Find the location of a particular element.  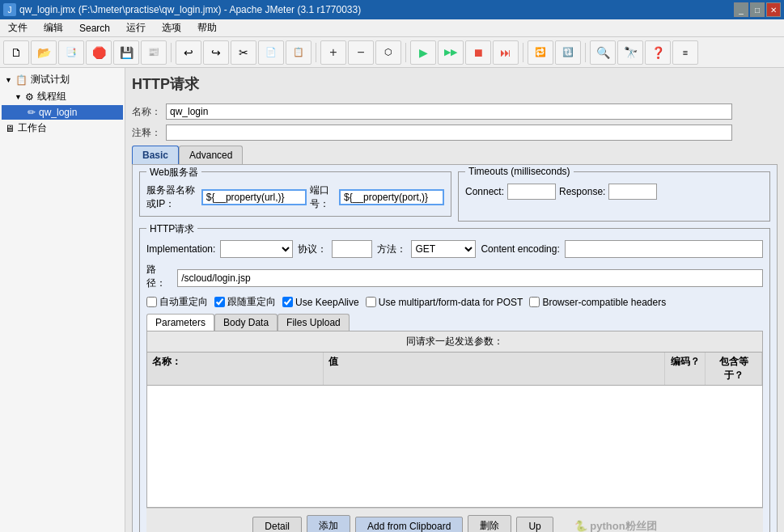

up-button: Up is located at coordinates (534, 525).